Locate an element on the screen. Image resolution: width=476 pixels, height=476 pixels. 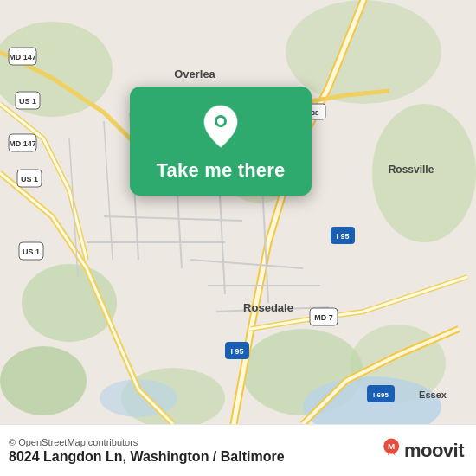
action-card: Take me there is located at coordinates (221, 141).